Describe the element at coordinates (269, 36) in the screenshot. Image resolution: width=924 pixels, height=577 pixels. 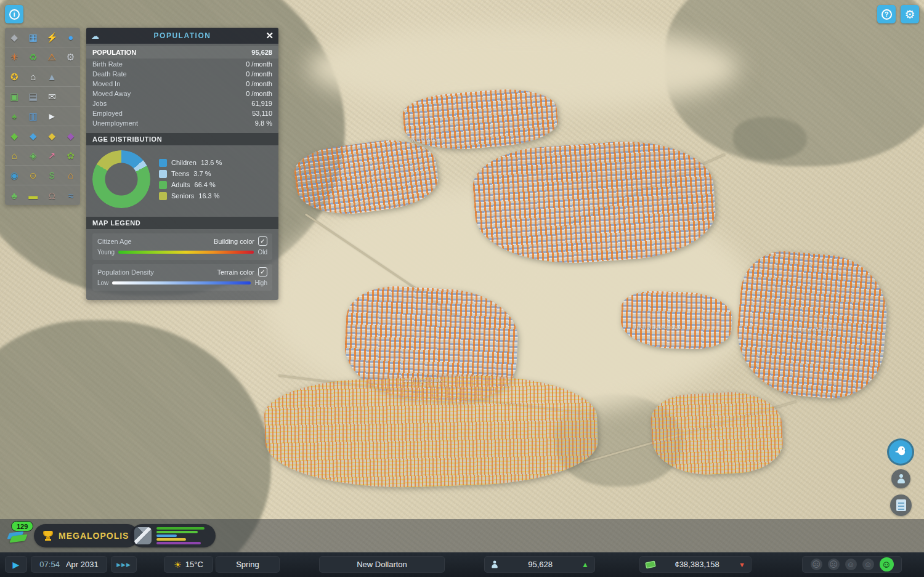
I see `close-icon: ✕` at that location.